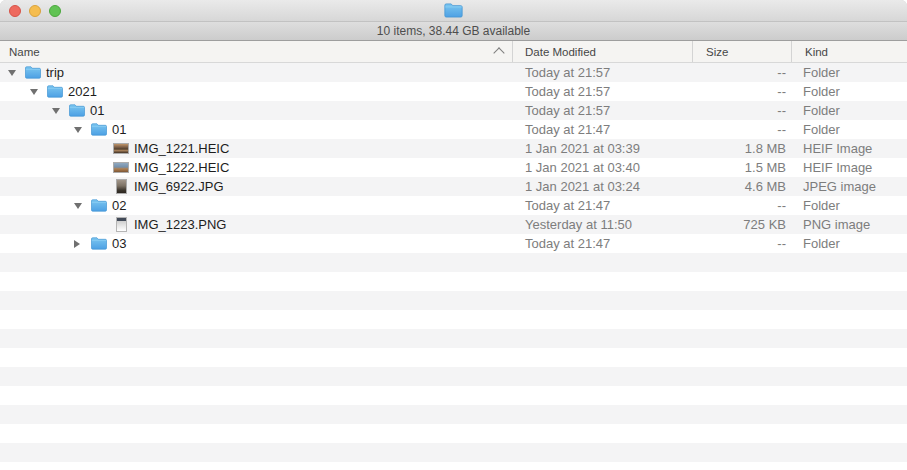 This screenshot has width=907, height=470. Describe the element at coordinates (603, 224) in the screenshot. I see `date-modified: Yesterday at 11:50` at that location.